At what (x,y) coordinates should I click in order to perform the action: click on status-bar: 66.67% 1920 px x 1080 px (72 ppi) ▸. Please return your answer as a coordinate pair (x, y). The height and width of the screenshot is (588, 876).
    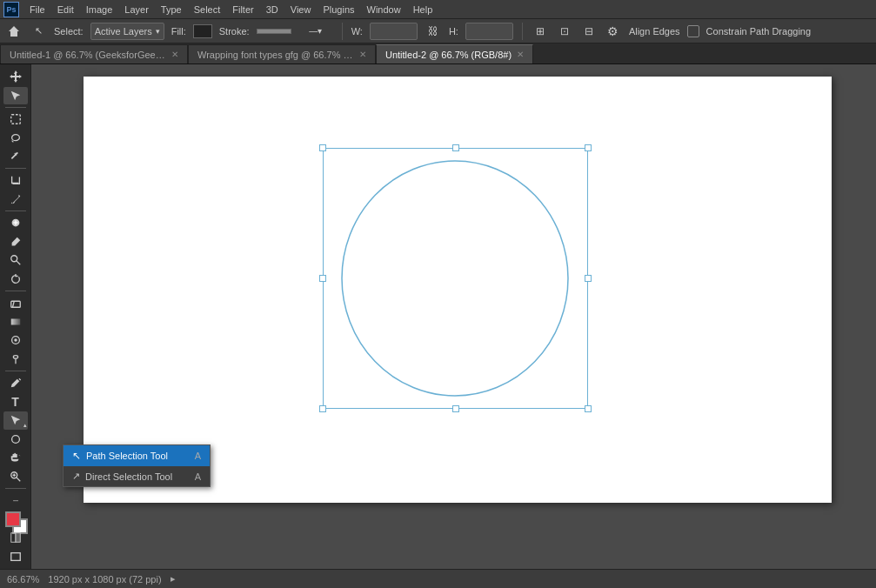
    Looking at the image, I should click on (438, 578).